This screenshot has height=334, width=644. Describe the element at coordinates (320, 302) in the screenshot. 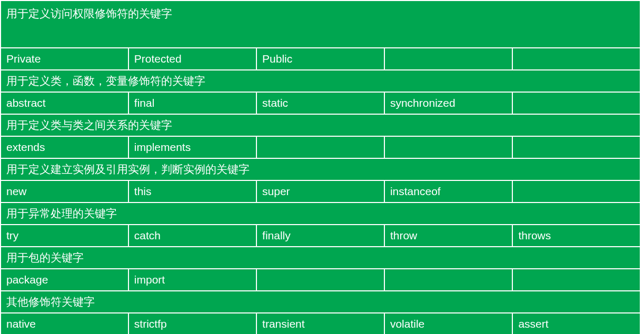

I see `section-header-row: 其他修饰符关键字` at that location.